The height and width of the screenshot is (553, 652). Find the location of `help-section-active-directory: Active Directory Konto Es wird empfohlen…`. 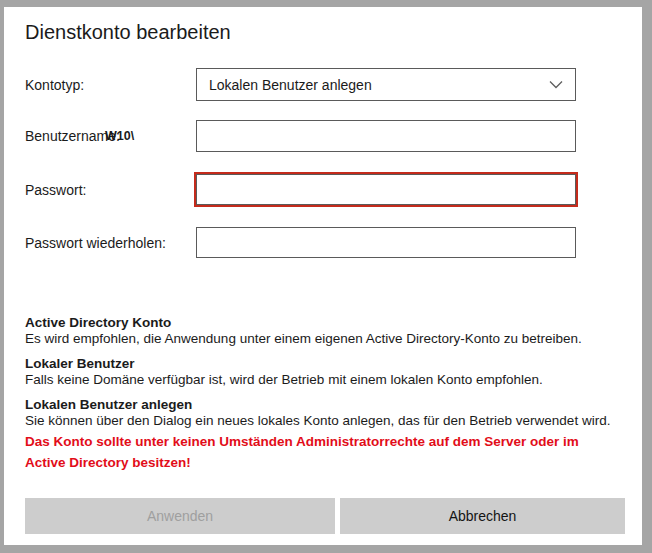

help-section-active-directory: Active Directory Konto Es wird empfohlen… is located at coordinates (325, 331).